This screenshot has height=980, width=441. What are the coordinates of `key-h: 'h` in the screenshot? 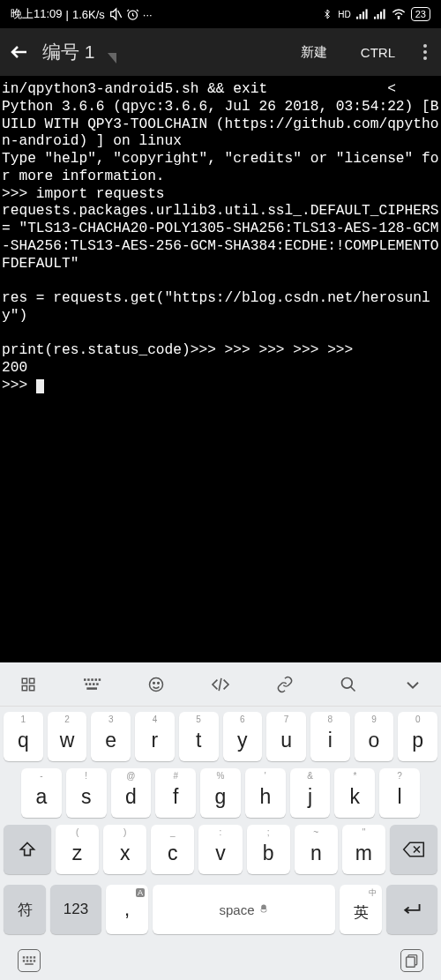 It's located at (265, 793).